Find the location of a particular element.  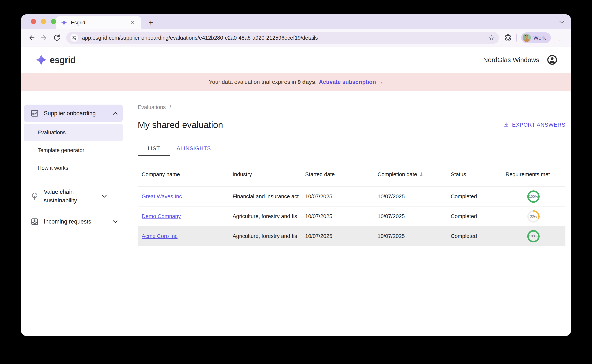

export-answers-button: EXPORT ANSWERS is located at coordinates (534, 125).